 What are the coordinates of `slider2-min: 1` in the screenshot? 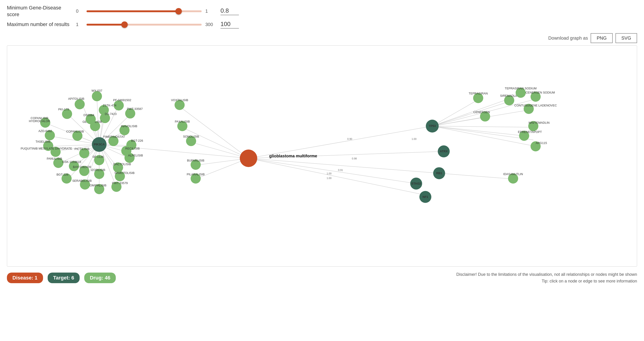 It's located at (80, 25).